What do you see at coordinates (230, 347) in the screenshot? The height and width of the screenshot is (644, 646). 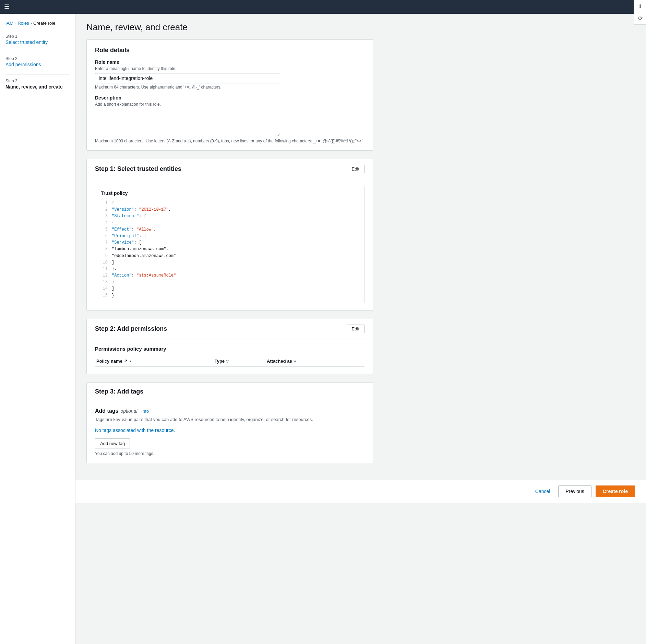 I see `step2-section: Step 2: Add permissions Edit Permissions…` at bounding box center [230, 347].